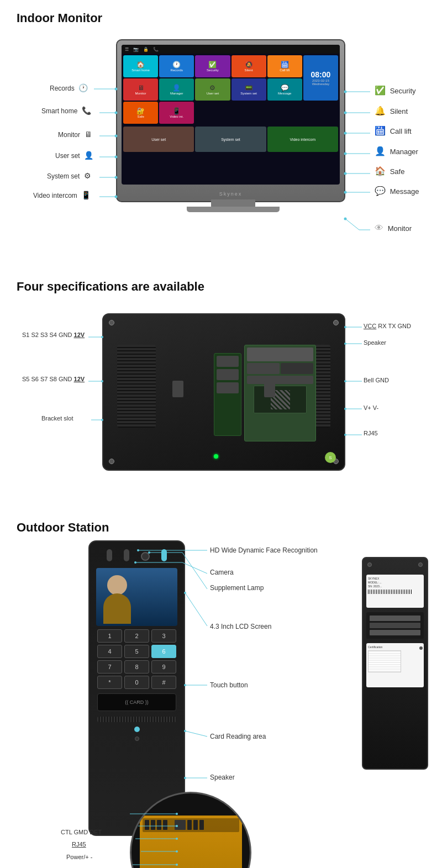 This screenshot has width=442, height=868. What do you see at coordinates (370, 326) in the screenshot?
I see `vcc-label: VCC` at bounding box center [370, 326].